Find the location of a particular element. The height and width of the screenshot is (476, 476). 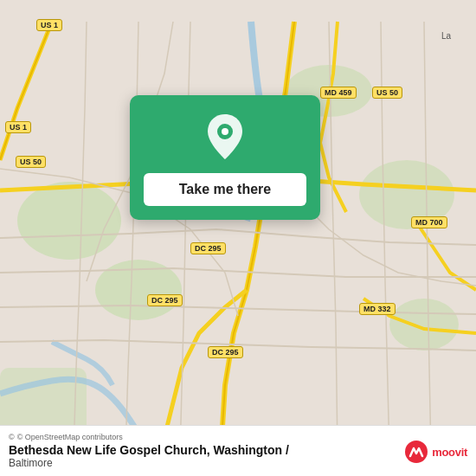

openstreetmap-link: © OpenStreetMap contributors is located at coordinates (70, 437).